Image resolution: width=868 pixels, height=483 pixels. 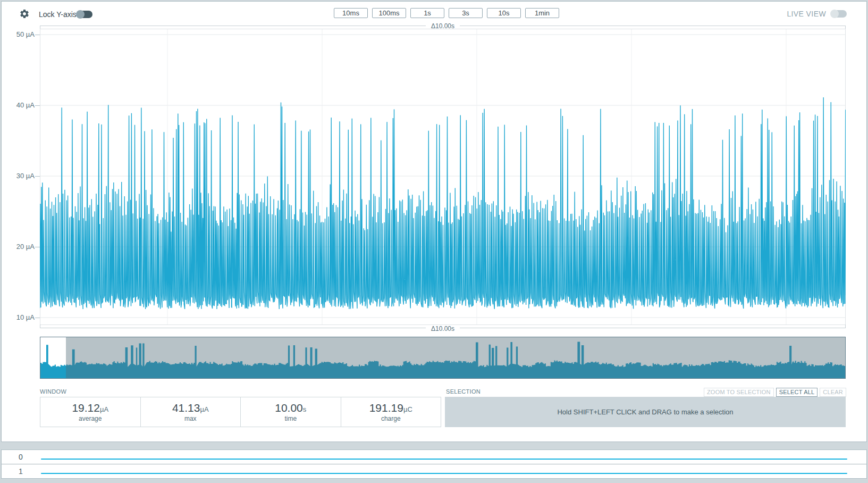 I want to click on stat-unit: µC, so click(x=408, y=410).